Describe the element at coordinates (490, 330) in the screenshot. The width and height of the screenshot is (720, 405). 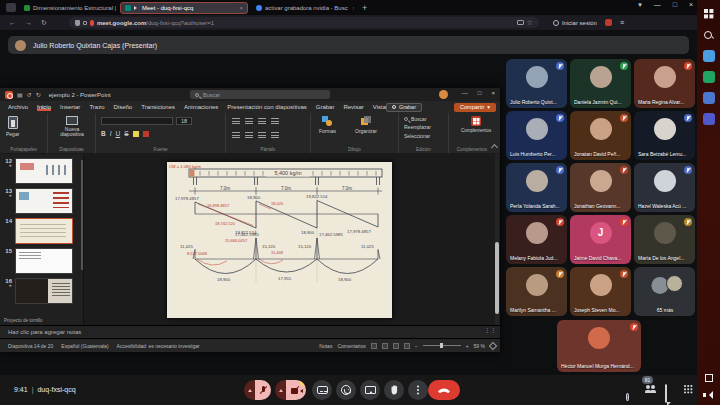
I see `notes-resize-handle: ⋮⋮` at that location.